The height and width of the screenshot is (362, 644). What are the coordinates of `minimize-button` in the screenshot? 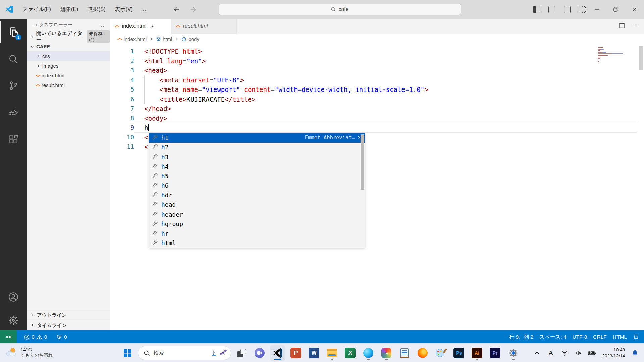 It's located at (597, 9).